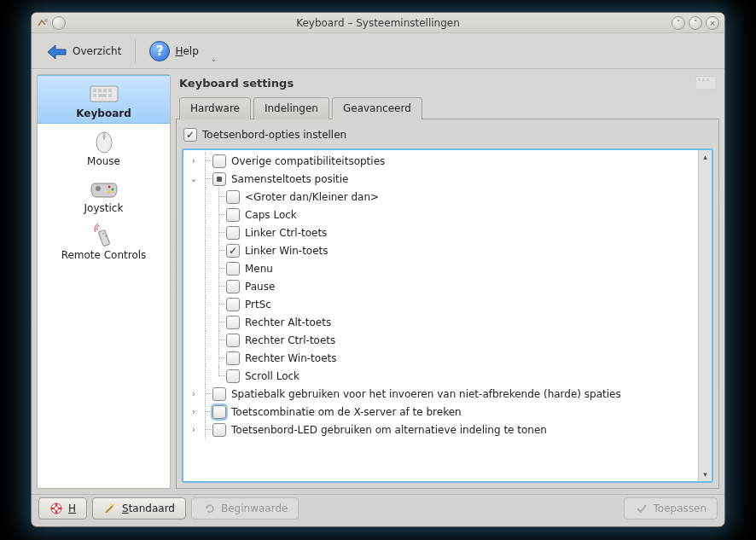 This screenshot has width=756, height=540. What do you see at coordinates (671, 508) in the screenshot?
I see `apply-button: Toepassen` at bounding box center [671, 508].